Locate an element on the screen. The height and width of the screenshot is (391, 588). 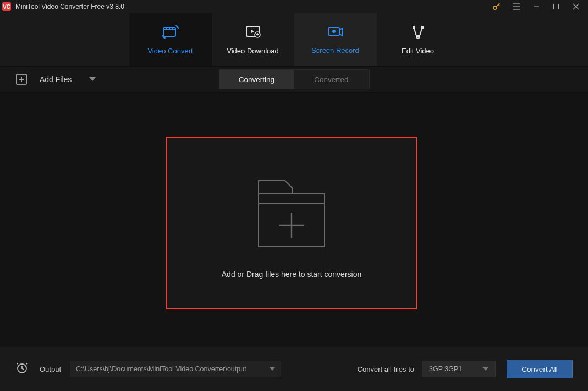
convert-all-label: Convert all files to is located at coordinates (386, 369).